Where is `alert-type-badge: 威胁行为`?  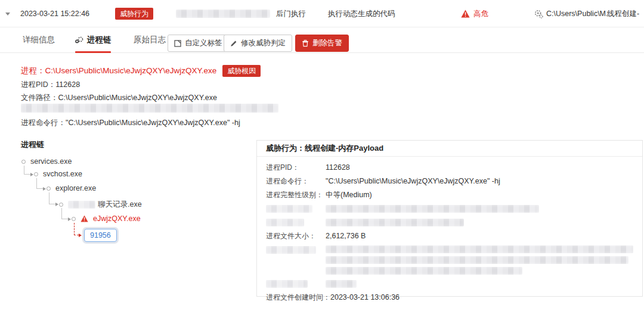
alert-type-badge: 威胁行为 is located at coordinates (134, 14).